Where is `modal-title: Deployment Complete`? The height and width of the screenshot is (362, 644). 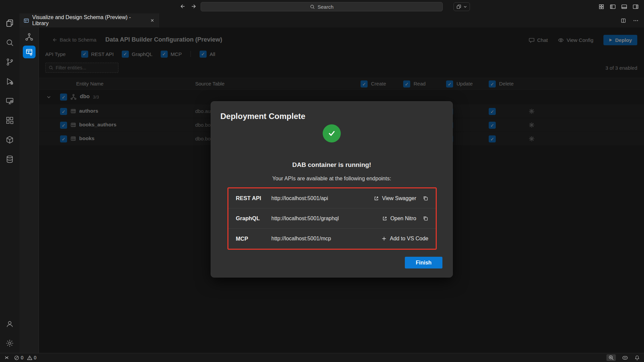 modal-title: Deployment Complete is located at coordinates (263, 116).